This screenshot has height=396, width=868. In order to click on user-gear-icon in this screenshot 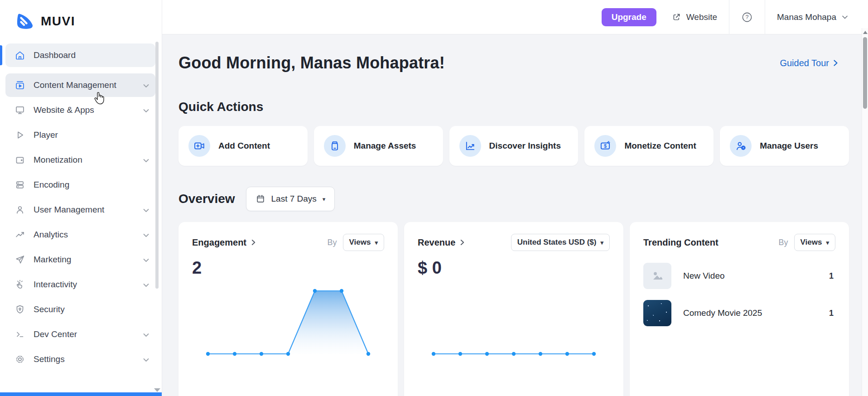, I will do `click(741, 146)`.